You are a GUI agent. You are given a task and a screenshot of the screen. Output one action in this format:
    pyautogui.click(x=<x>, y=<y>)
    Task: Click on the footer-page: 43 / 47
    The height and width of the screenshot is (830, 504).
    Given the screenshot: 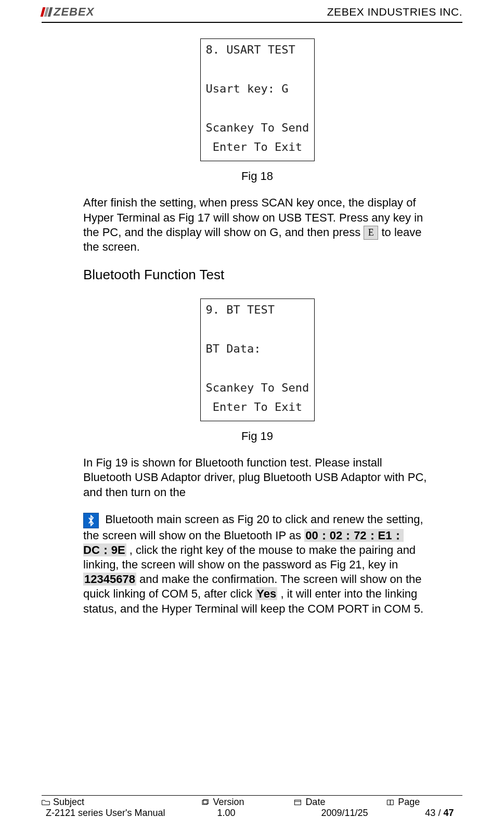 What is the action you would take?
    pyautogui.click(x=457, y=813)
    